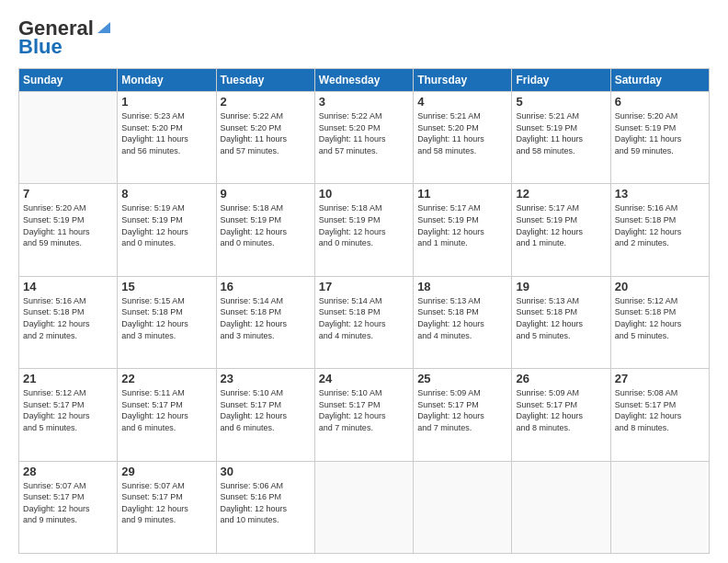 This screenshot has height=563, width=728. Describe the element at coordinates (265, 81) in the screenshot. I see `day-of-week-header: Tuesday` at that location.